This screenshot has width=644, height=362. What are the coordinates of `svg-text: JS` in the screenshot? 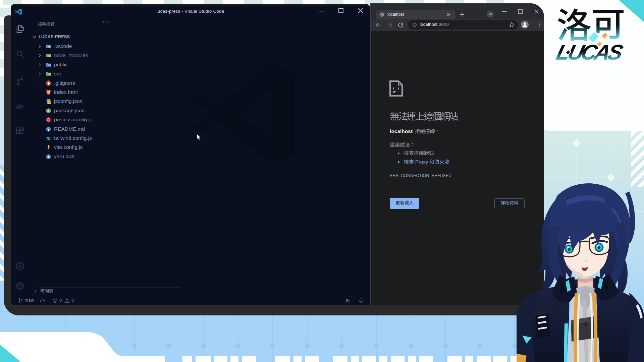 It's located at (50, 103).